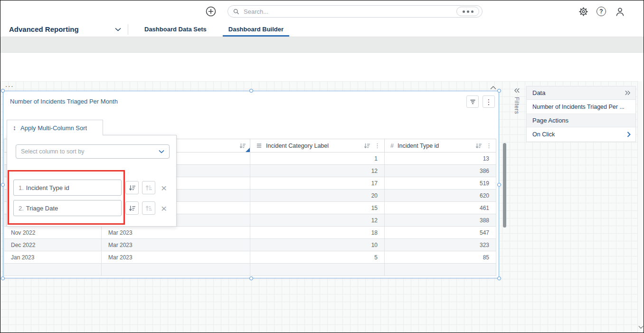 The image size is (644, 333). Describe the element at coordinates (441, 171) in the screenshot. I see `cell-type-id: 386` at that location.